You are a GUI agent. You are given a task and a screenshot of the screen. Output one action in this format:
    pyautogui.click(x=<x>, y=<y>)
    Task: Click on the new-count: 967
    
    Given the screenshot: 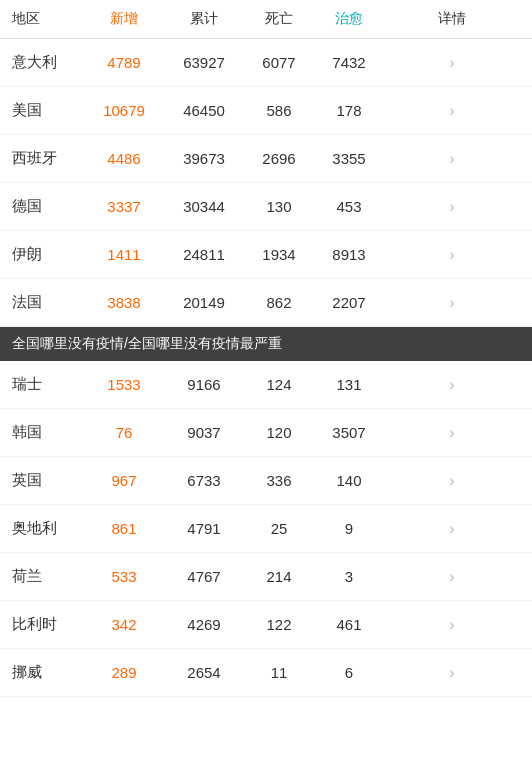 What is the action you would take?
    pyautogui.click(x=124, y=480)
    